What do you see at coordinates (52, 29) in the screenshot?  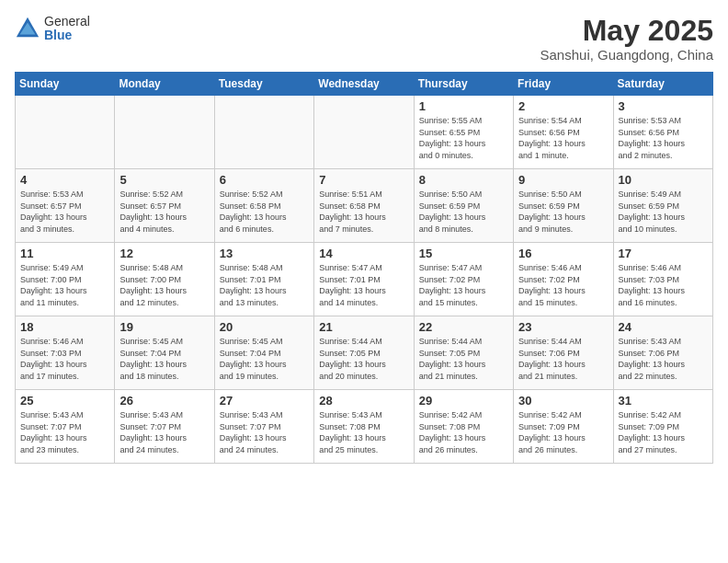 I see `logo: General Blue` at bounding box center [52, 29].